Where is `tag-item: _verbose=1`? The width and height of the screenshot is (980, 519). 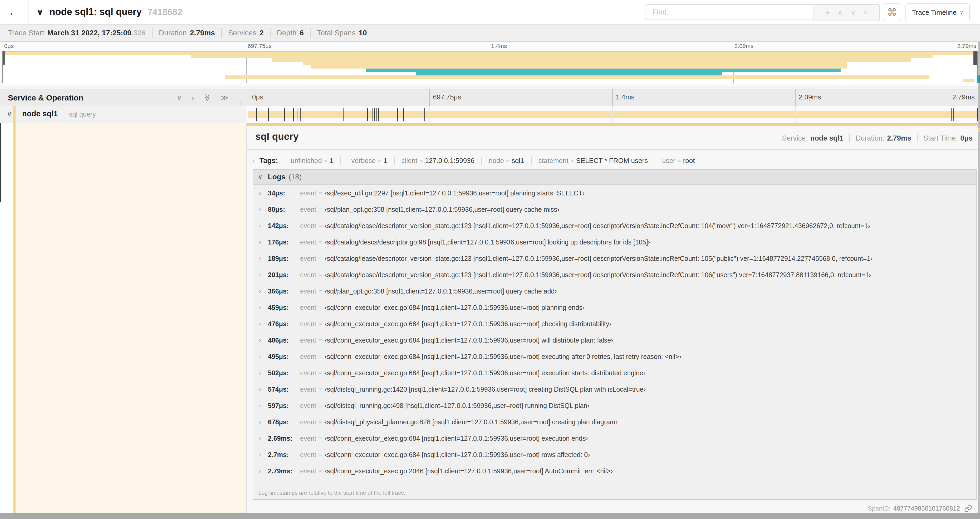 tag-item: _verbose=1 is located at coordinates (367, 161).